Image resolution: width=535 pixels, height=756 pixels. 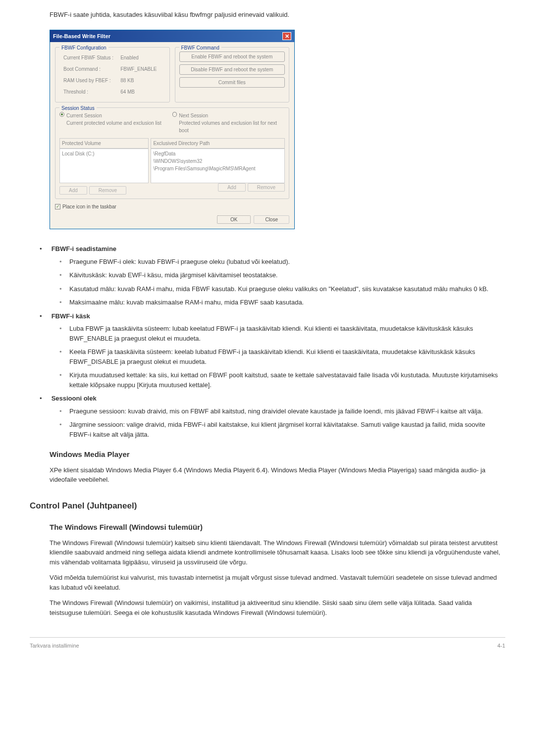 What do you see at coordinates (232, 75) in the screenshot?
I see `fbwf-command-fieldset: FBWF Command Enable FBWF and reboot the …` at bounding box center [232, 75].